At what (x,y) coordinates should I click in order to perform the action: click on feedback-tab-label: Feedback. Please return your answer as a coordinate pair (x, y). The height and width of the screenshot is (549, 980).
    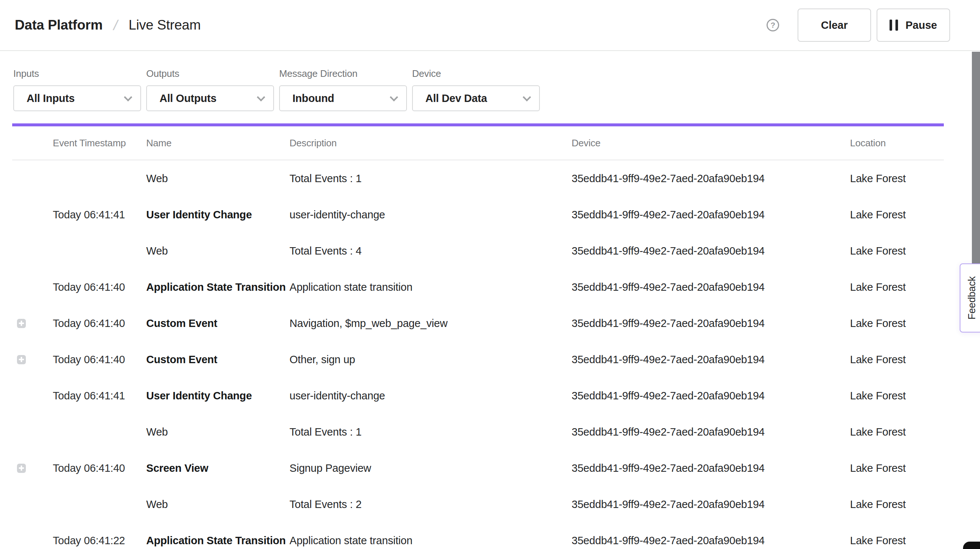
    Looking at the image, I should click on (972, 298).